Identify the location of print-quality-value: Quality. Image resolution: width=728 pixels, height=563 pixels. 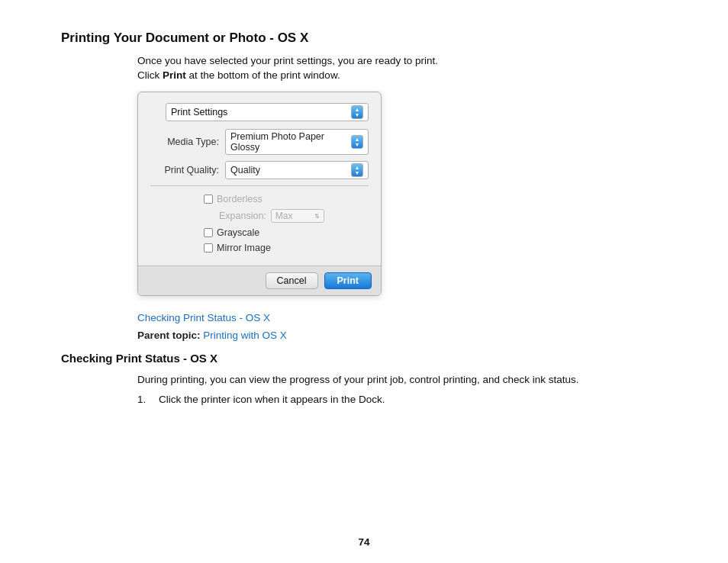
(289, 170).